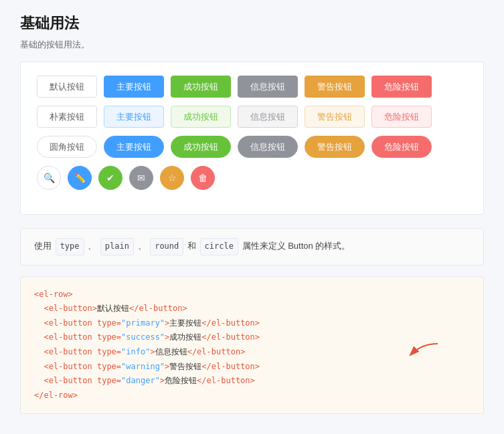 Image resolution: width=504 pixels, height=434 pixels. What do you see at coordinates (203, 178) in the screenshot?
I see `delete-icon: 🗑` at bounding box center [203, 178].